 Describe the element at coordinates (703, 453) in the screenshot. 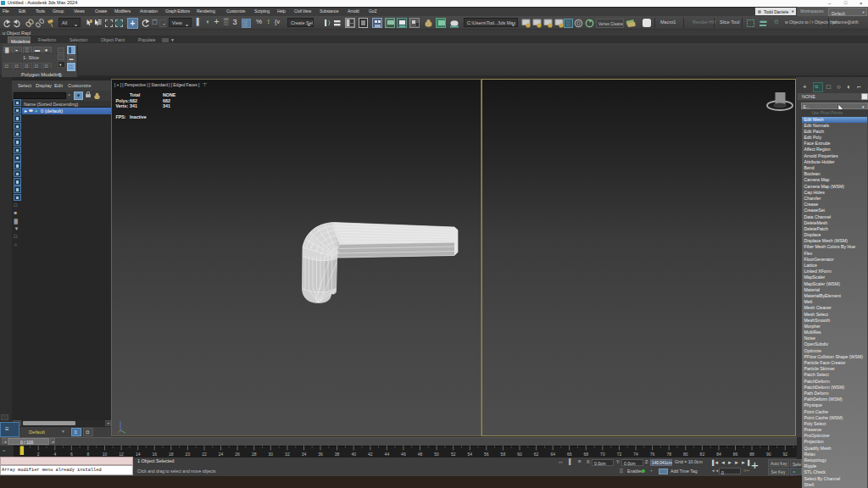

I see `svg-text: 82` at that location.